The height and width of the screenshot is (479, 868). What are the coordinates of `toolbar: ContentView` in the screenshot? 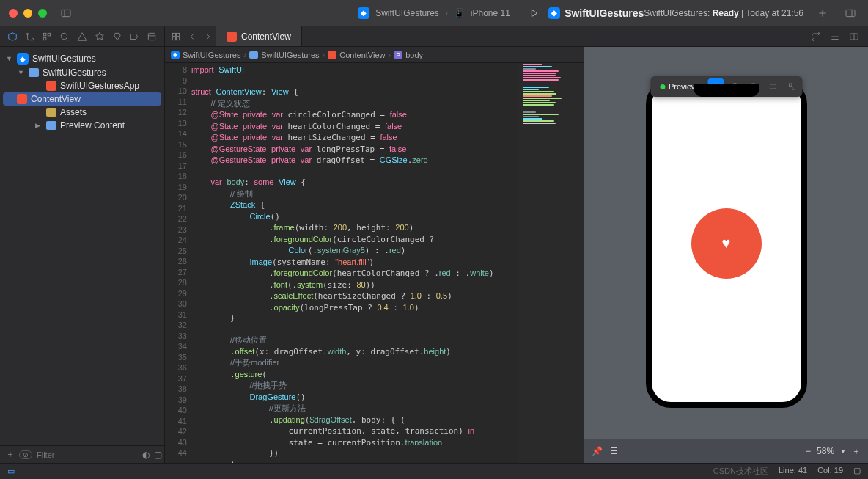 It's located at (434, 37).